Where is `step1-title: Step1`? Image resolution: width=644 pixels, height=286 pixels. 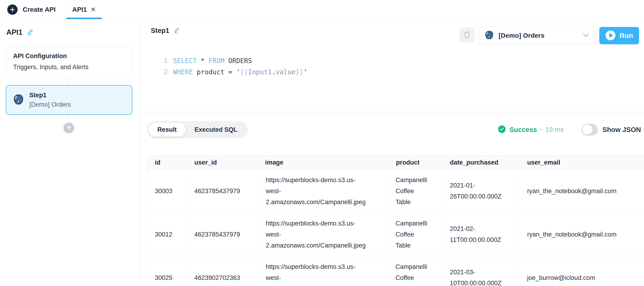
step1-title: Step1 is located at coordinates (50, 95).